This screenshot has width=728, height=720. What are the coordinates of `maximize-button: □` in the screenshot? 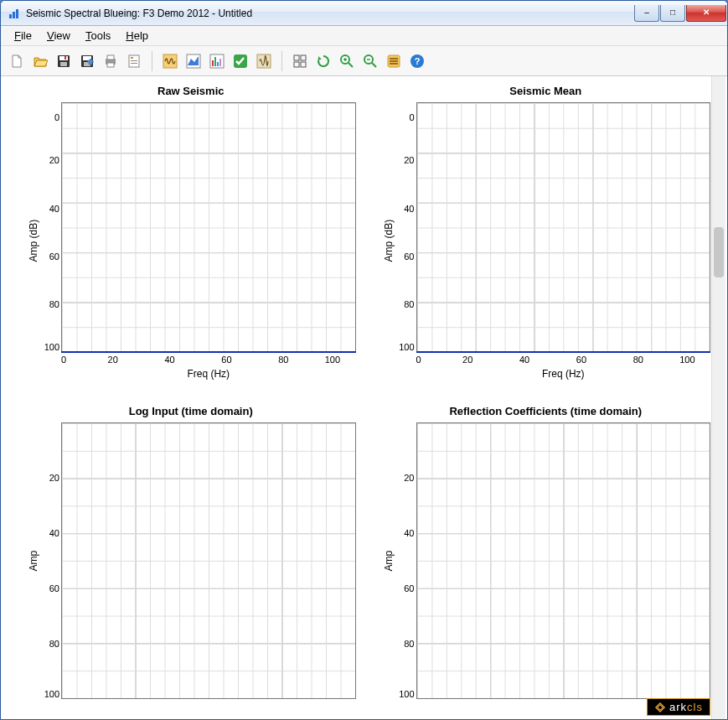 It's located at (673, 13).